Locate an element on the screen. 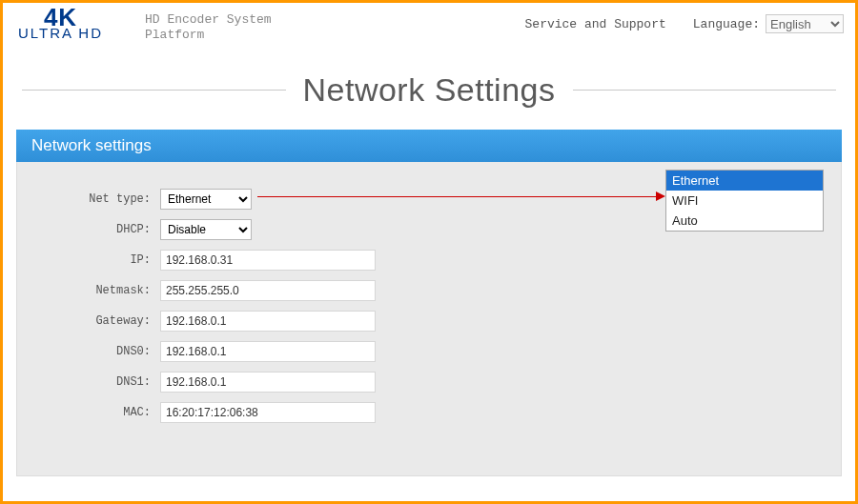  page-title-wrap: Network Settings is located at coordinates (429, 90).